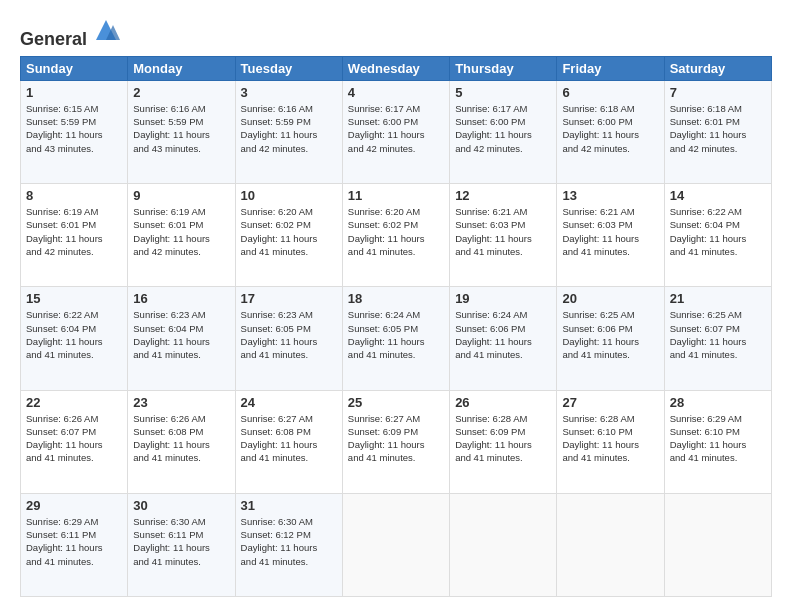 The height and width of the screenshot is (612, 792). I want to click on day-number: 16, so click(181, 298).